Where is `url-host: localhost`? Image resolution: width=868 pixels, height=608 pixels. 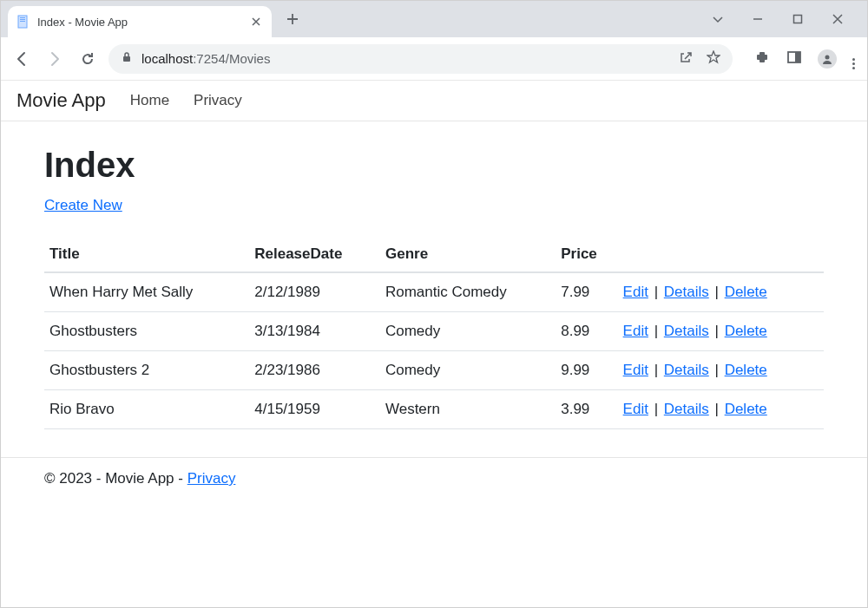
url-host: localhost is located at coordinates (167, 59).